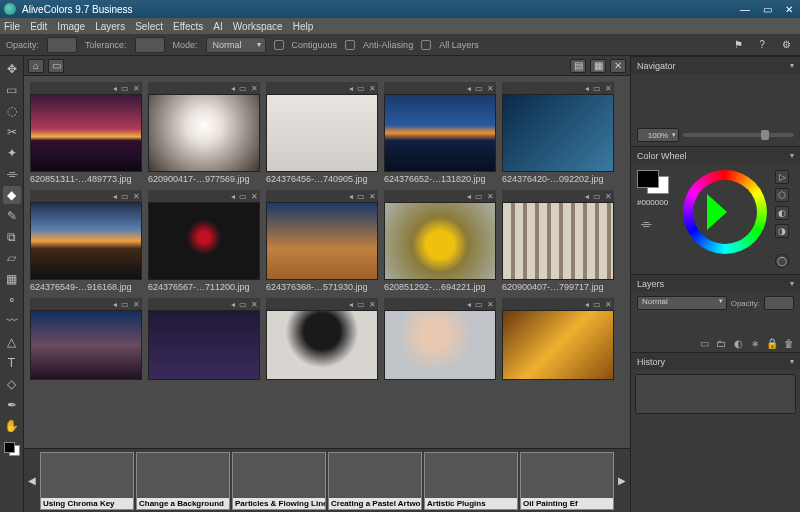 The width and height of the screenshot is (800, 512). I want to click on tutorial-item: Change a Background, so click(183, 481).